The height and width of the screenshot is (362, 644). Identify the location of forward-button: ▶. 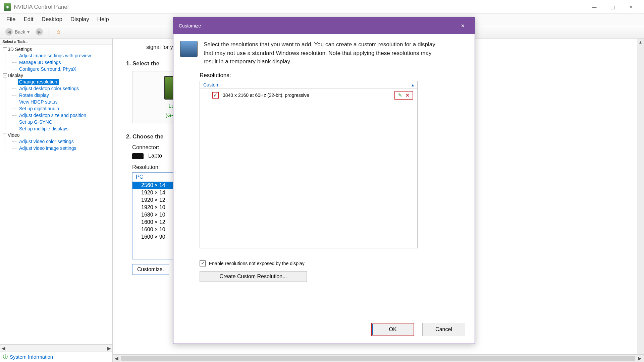
(39, 32).